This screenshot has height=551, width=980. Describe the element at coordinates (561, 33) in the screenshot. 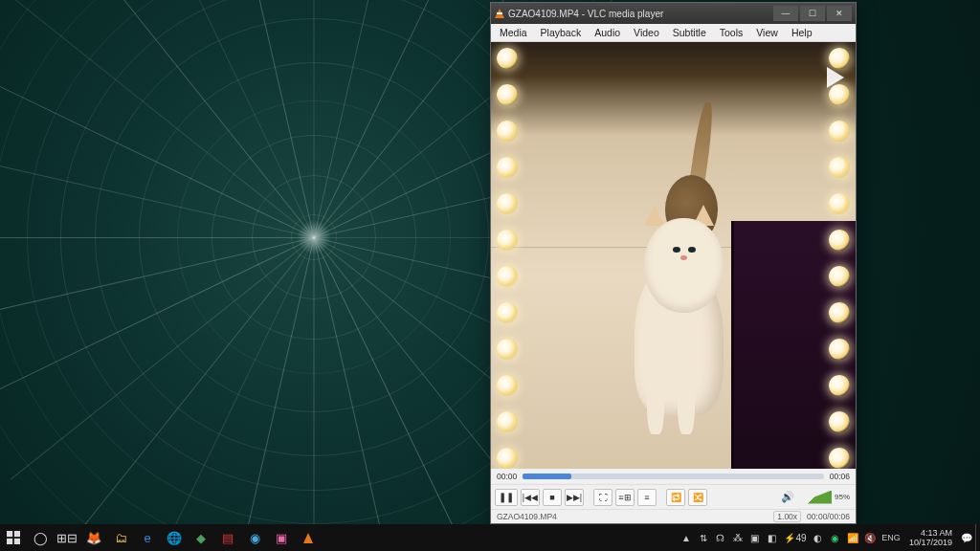

I see `menu-playback: Playback` at that location.